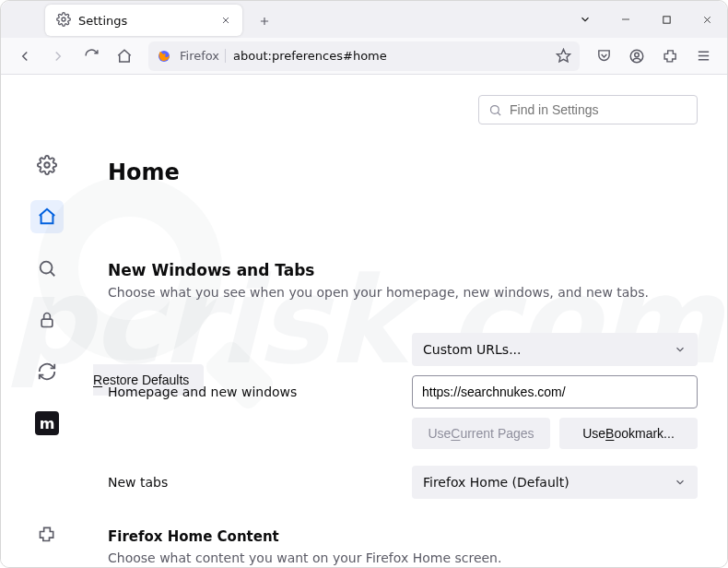 This screenshot has height=568, width=728. Describe the element at coordinates (403, 172) in the screenshot. I see `page-title: Home` at that location.